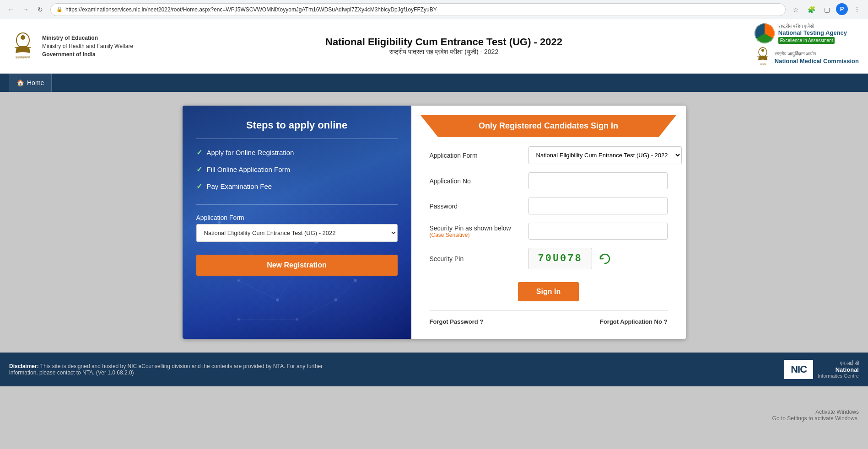 The height and width of the screenshot is (449, 868). I want to click on nmc-logo: सत्यमेव राष्ट्रीय आयुर्विज्ञान आयोग Nati…, so click(807, 58).